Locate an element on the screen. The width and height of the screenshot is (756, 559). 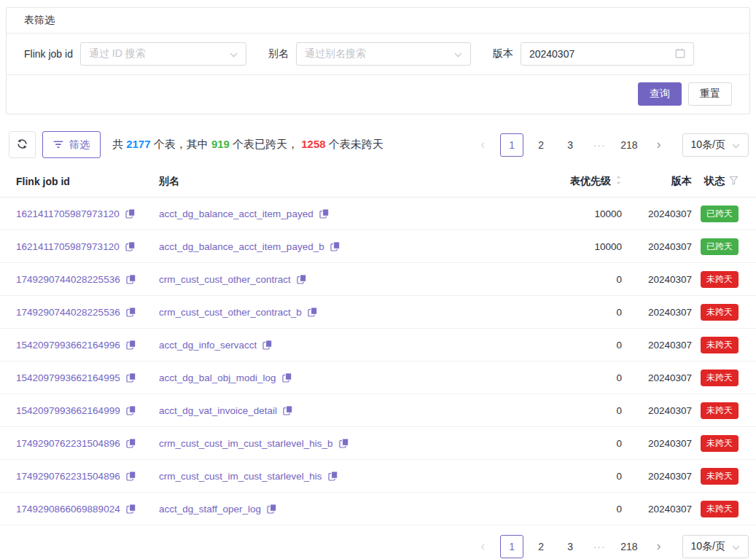
version-date-input: 20240307 is located at coordinates (607, 54).